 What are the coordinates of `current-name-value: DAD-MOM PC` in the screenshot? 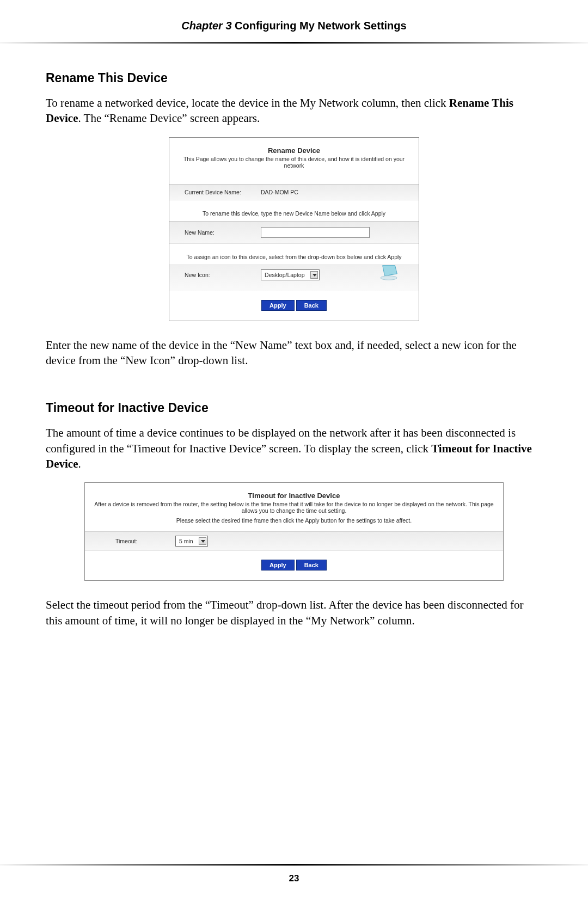 It's located at (280, 192).